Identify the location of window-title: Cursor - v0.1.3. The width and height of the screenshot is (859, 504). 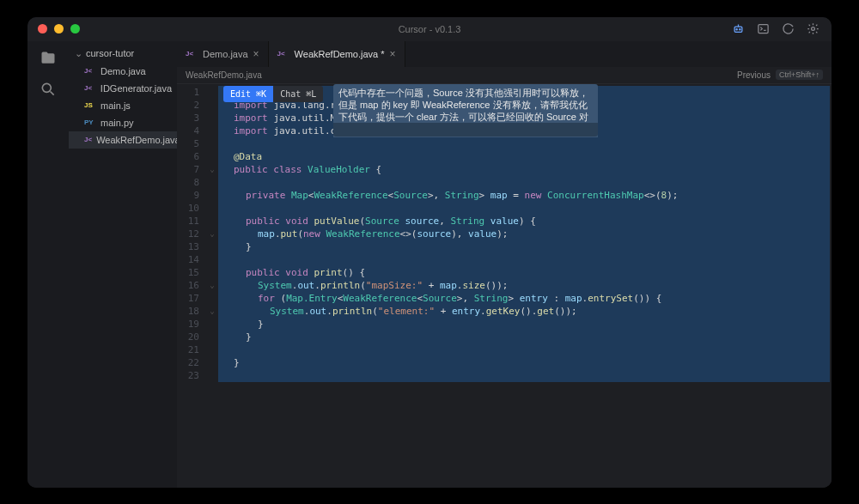
(430, 29).